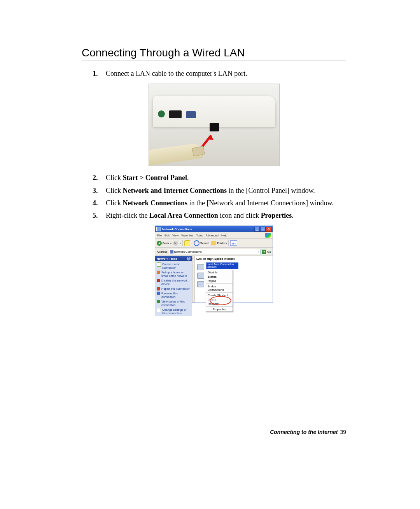 This screenshot has width=420, height=509. I want to click on menu-favorites: Favorites, so click(187, 236).